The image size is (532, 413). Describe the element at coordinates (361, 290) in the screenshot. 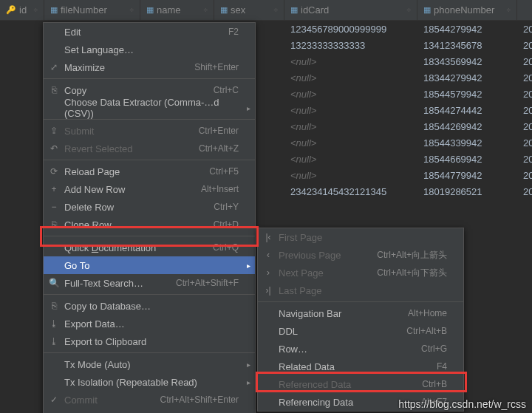

I see `submenu-last-page: ›|Last Page` at that location.